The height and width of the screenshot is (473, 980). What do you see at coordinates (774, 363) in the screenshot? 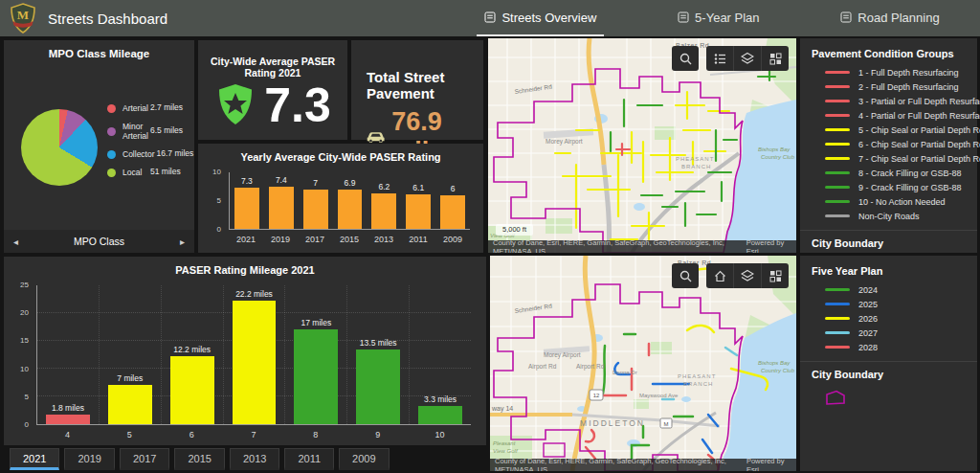
I see `map-label-club-1: Bishops Bay` at bounding box center [774, 363].